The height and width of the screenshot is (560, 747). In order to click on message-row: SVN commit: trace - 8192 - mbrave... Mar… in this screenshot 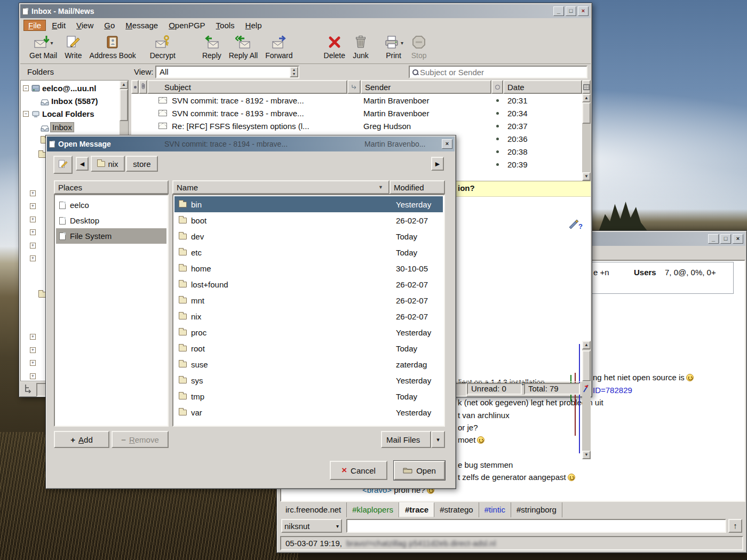, I will do `click(356, 100)`.